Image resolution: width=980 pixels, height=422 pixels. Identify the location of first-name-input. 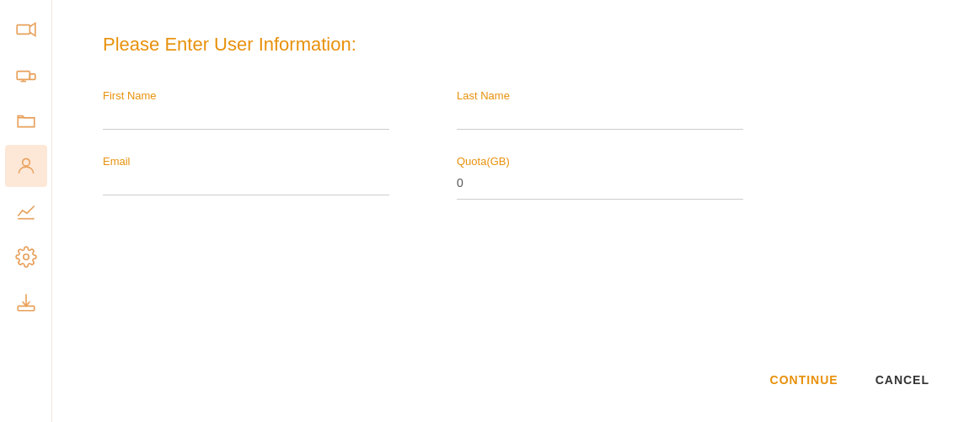
(246, 118).